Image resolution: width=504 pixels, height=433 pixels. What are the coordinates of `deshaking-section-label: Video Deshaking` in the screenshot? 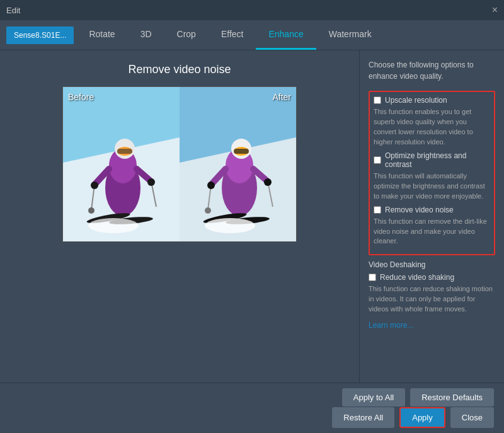 It's located at (432, 265).